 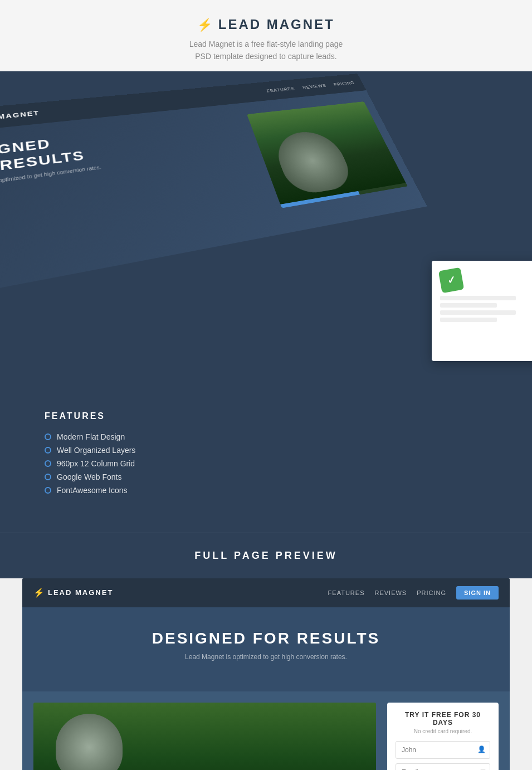 I want to click on preview-content: ristiancollege.com TRY IT FREE FOR 30 DA…, so click(x=266, y=731).